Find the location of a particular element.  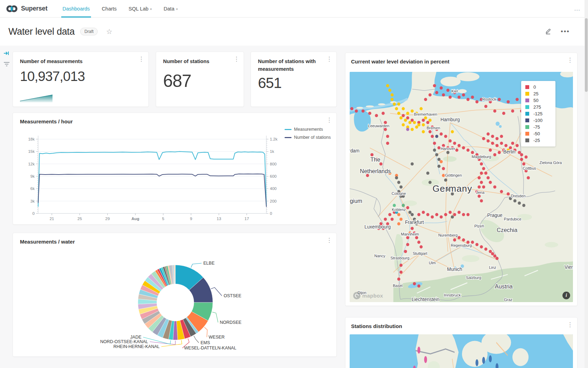

map-city-label: Nuremberg is located at coordinates (448, 235).